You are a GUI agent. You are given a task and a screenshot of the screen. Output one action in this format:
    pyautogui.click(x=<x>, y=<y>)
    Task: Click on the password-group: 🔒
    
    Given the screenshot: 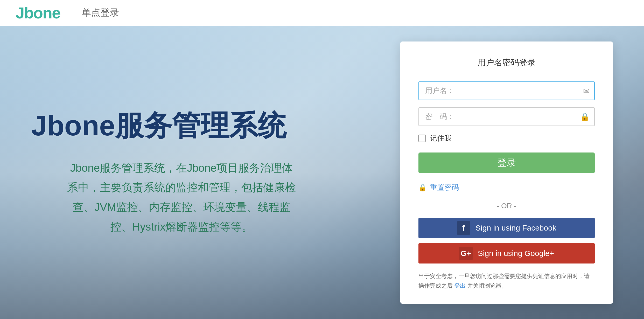 What is the action you would take?
    pyautogui.click(x=507, y=117)
    